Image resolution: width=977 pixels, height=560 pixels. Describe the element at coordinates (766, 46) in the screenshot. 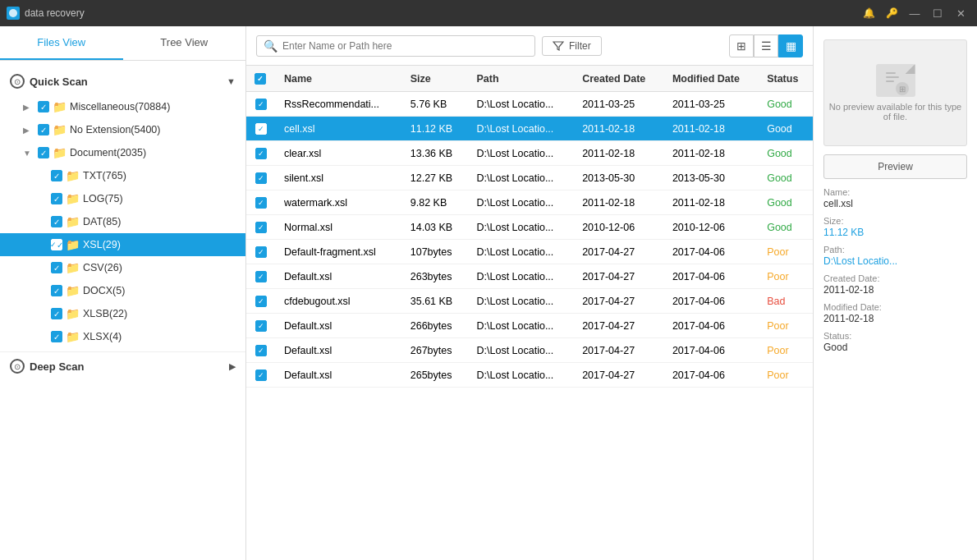

I see `list-view-btn: ☰` at that location.